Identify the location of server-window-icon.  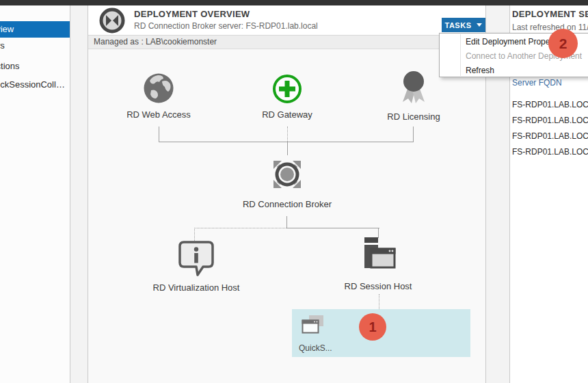
(378, 256).